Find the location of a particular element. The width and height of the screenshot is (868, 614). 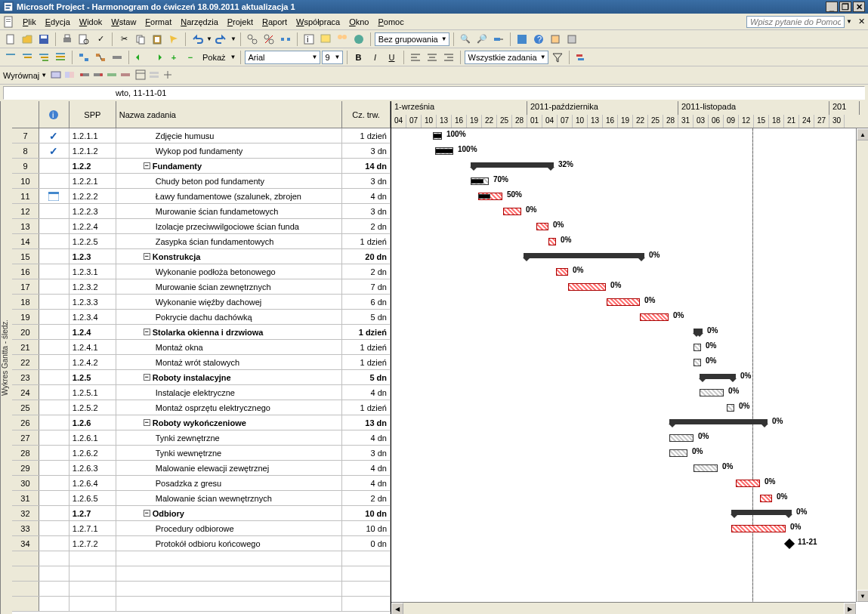

wbs-cell: 1.2.1.1 is located at coordinates (93, 136).